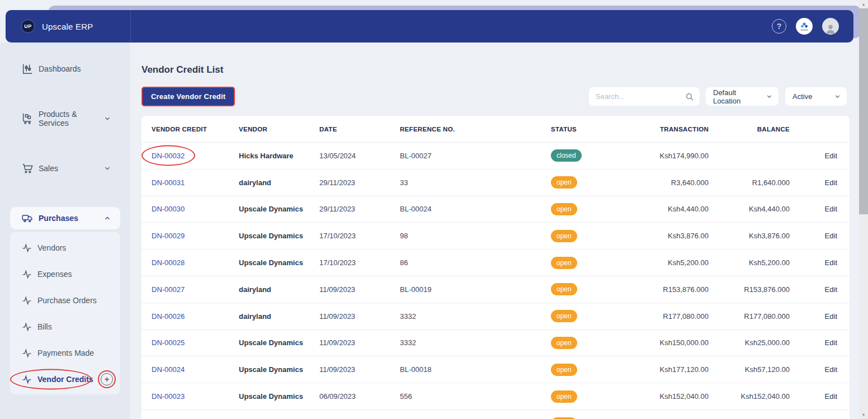  Describe the element at coordinates (360, 129) in the screenshot. I see `col-header-date: DATE` at that location.